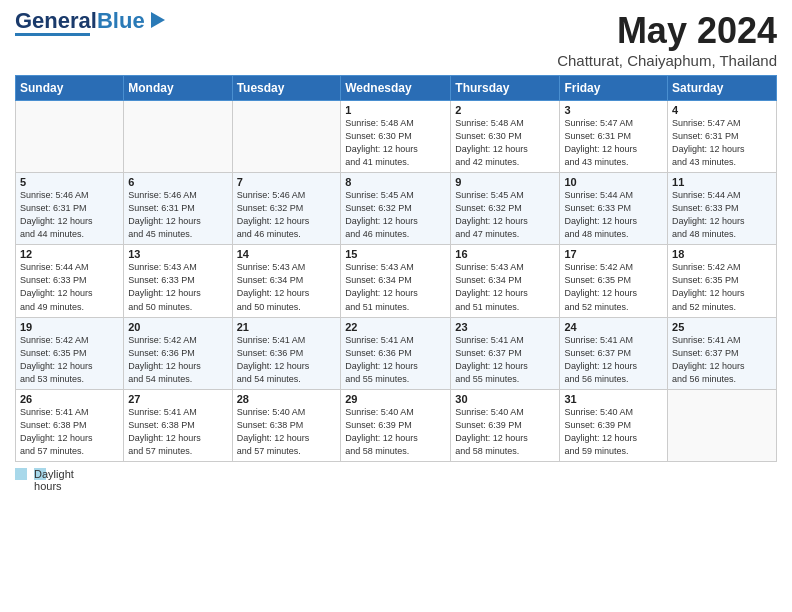 The width and height of the screenshot is (792, 612). Describe the element at coordinates (396, 399) in the screenshot. I see `day-number: 29` at that location.